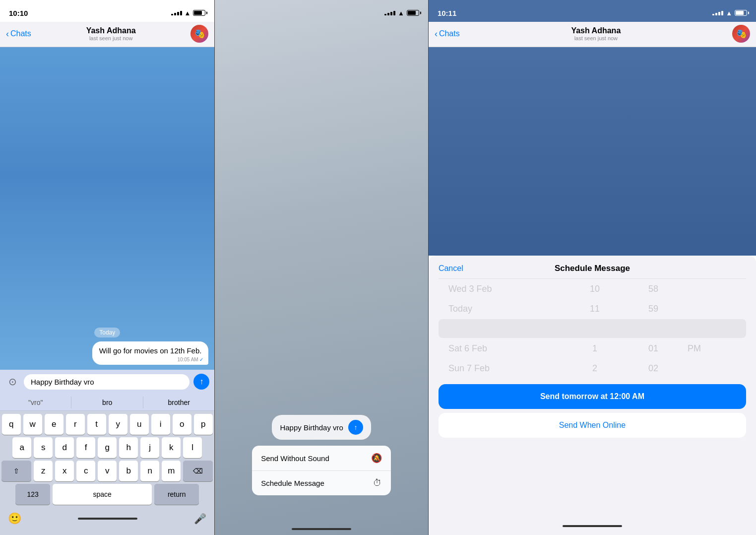  I want to click on send-preview-button: ↑, so click(356, 427).